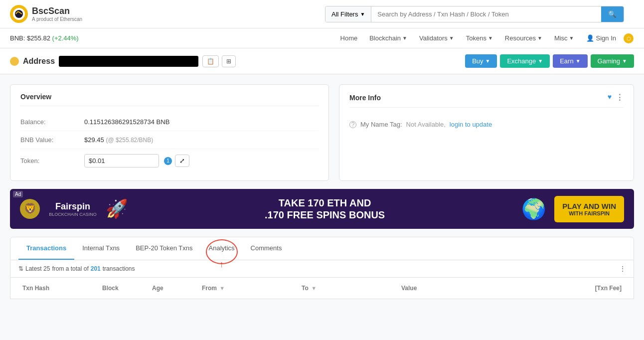 The height and width of the screenshot is (340, 644). I want to click on th-txn-hash: Txn Hash, so click(58, 288).